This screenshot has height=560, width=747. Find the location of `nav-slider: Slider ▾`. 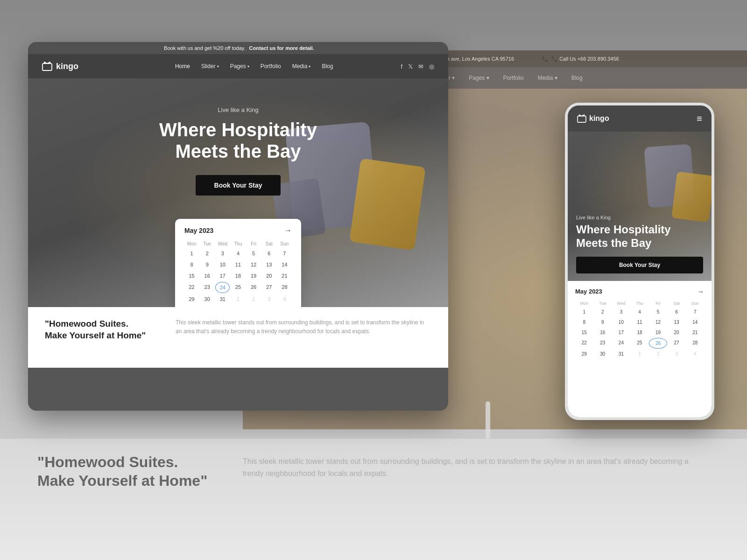

nav-slider: Slider ▾ is located at coordinates (210, 66).